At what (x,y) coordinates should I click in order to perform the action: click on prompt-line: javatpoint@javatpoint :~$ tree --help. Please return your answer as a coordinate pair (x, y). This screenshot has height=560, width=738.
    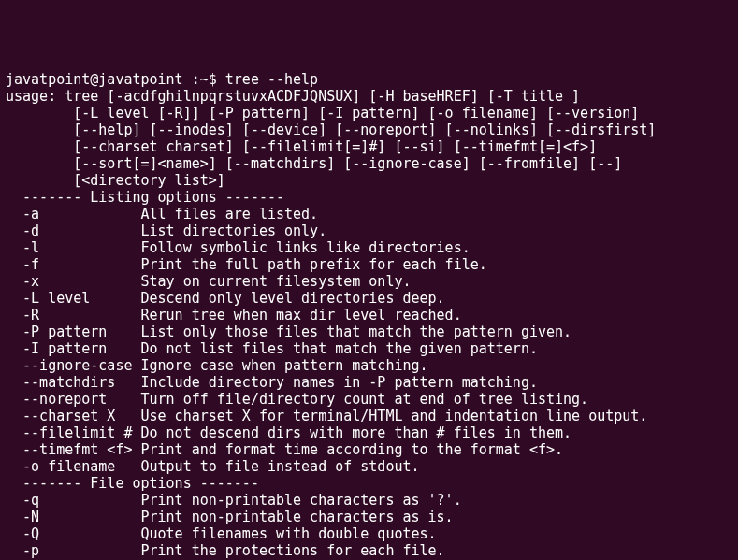
    Looking at the image, I should click on (369, 79).